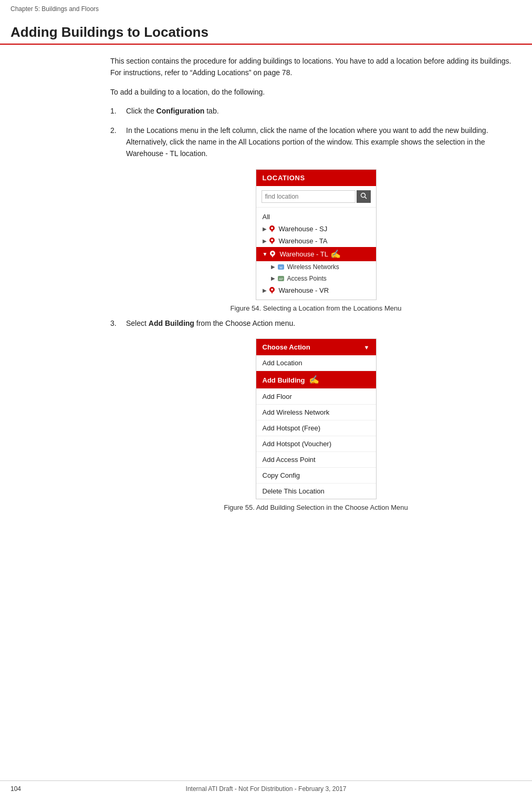 This screenshot has height=802, width=532. I want to click on action-item-add-hotspot-voucher: Add Hotspot (Voucher), so click(316, 444).